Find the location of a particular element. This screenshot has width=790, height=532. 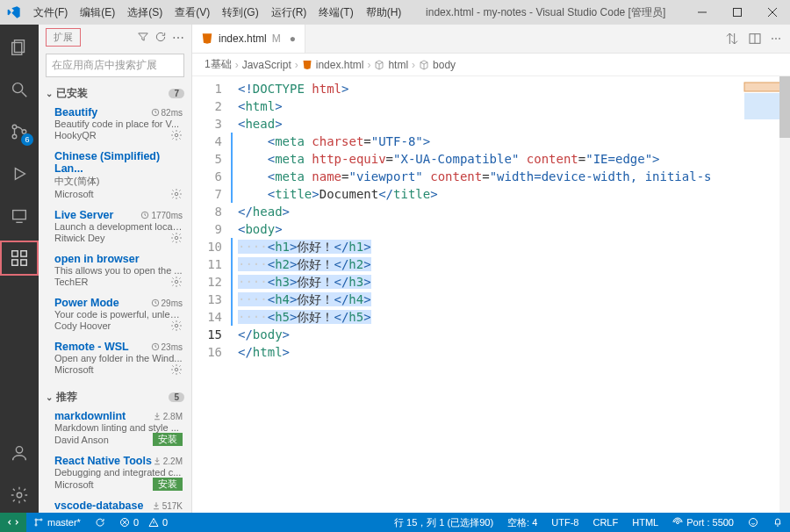

extension-item: Power Mode29msYour code is powerful, unl… is located at coordinates (115, 315).